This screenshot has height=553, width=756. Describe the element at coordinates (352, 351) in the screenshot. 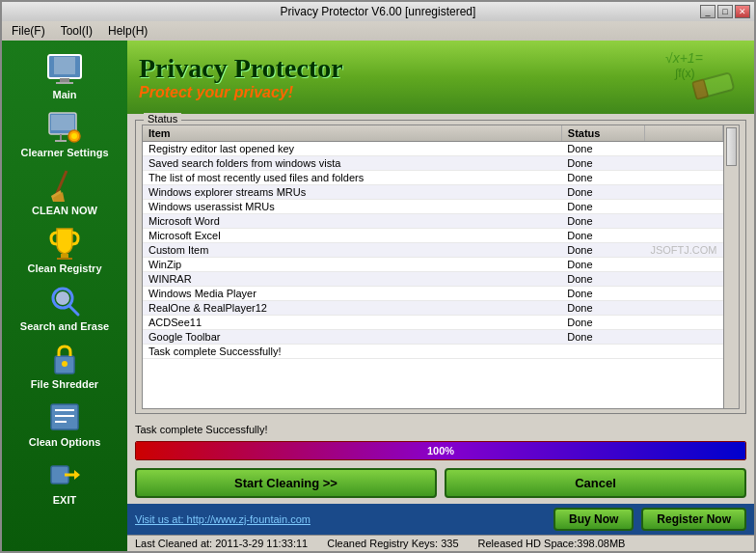

I see `table-cell-item: Task complete Successfully!` at that location.